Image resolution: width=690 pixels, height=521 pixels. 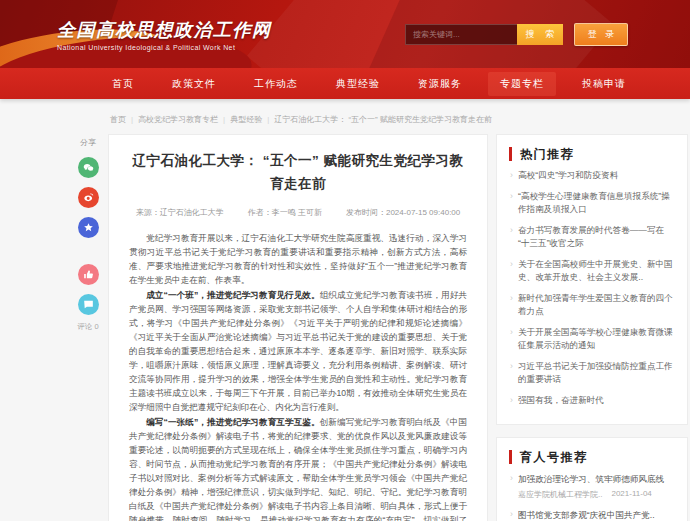 What do you see at coordinates (88, 304) in the screenshot?
I see `comment-glyph` at bounding box center [88, 304].